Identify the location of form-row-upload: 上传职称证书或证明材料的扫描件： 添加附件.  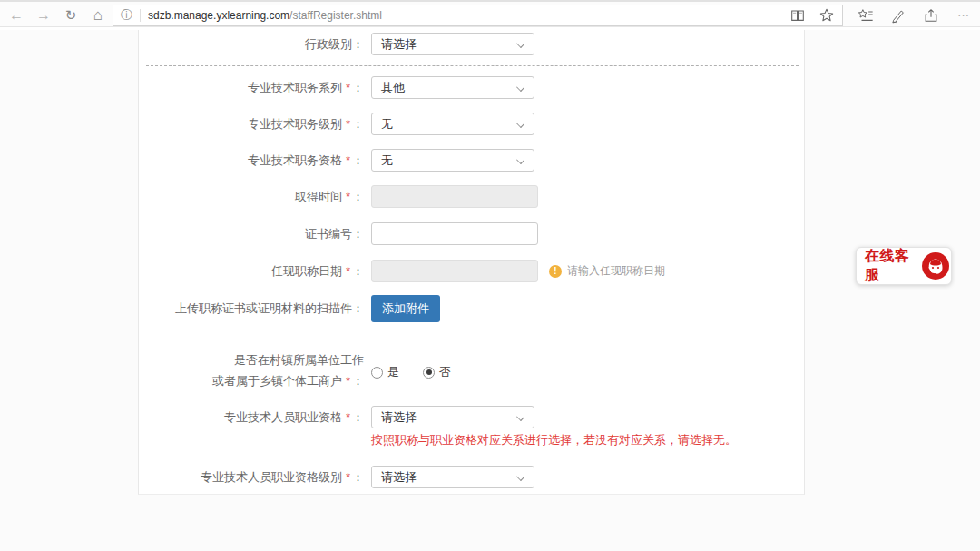
(472, 309).